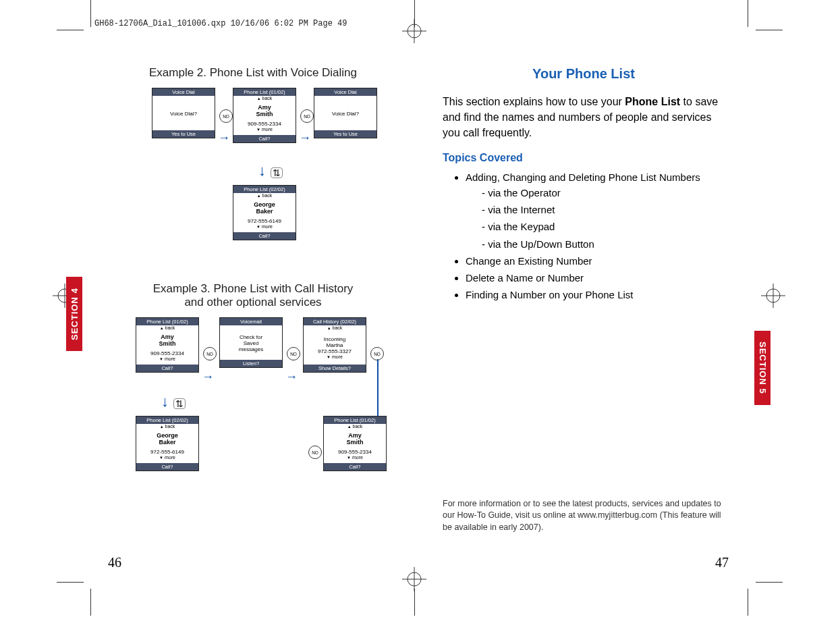 The width and height of the screenshot is (840, 644). What do you see at coordinates (251, 343) in the screenshot?
I see `phone-screen: Voicemail Check for Saved messages Liste…` at bounding box center [251, 343].